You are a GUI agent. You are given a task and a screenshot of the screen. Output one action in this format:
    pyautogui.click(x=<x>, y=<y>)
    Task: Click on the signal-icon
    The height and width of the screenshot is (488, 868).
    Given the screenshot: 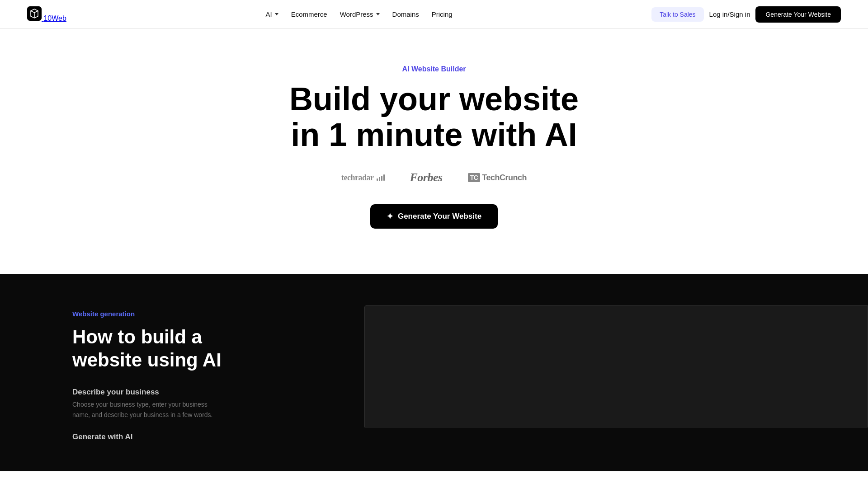 What is the action you would take?
    pyautogui.click(x=381, y=178)
    